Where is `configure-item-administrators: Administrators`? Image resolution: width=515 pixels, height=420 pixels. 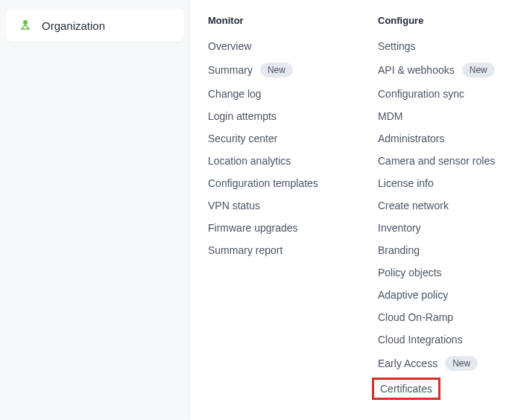 configure-item-administrators: Administrators is located at coordinates (437, 139).